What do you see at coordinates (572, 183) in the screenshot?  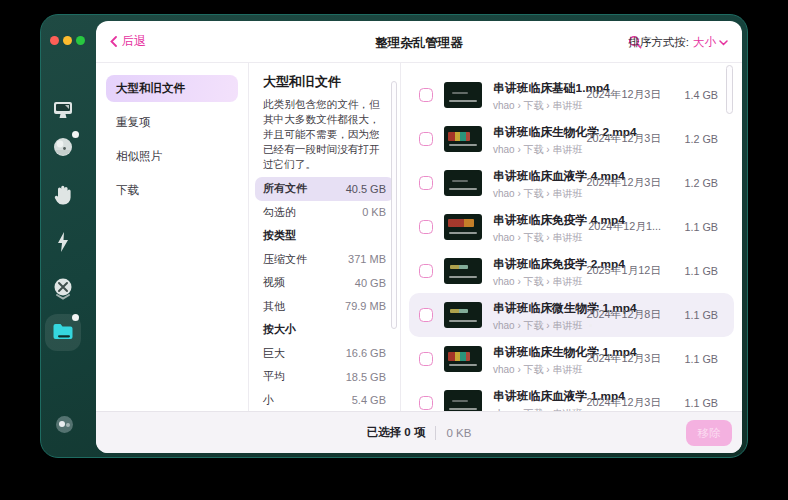 I see `file-row: 串讲班临床血液学 4.mp4vhao › 下载 › 串讲班 2024年12月3日…` at bounding box center [572, 183].